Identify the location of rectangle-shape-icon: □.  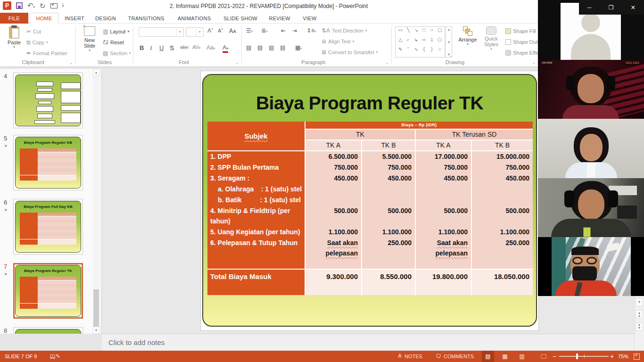
(424, 32).